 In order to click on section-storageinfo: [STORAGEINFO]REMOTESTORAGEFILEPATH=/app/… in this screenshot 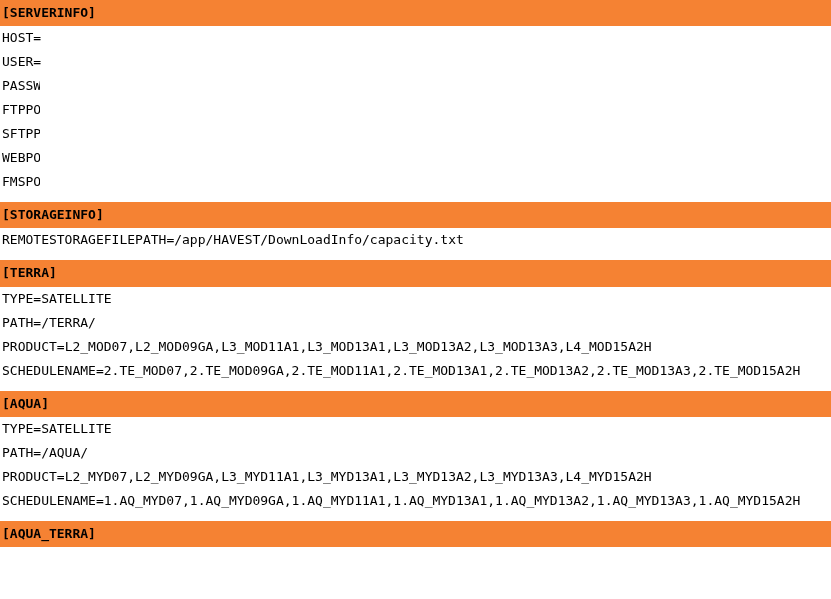, I will do `click(416, 223)`.